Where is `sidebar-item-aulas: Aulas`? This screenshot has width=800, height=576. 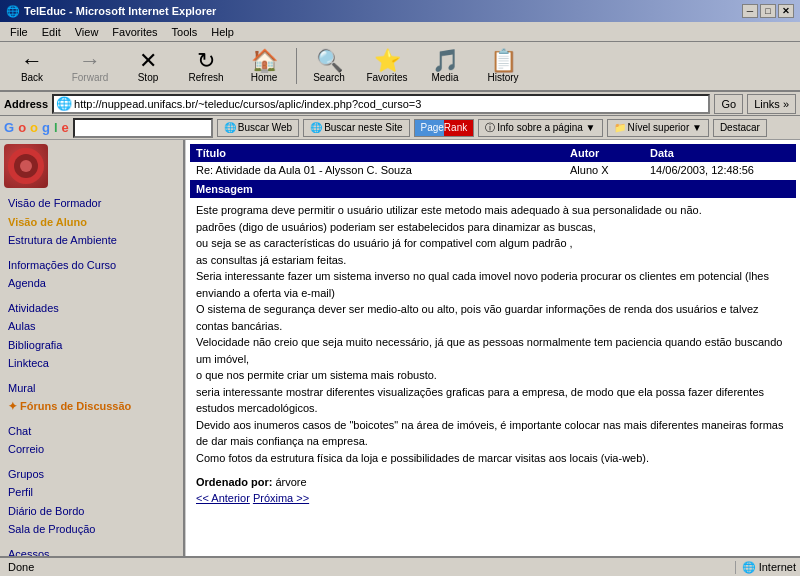
sidebar-item-aulas: Aulas is located at coordinates (92, 326).